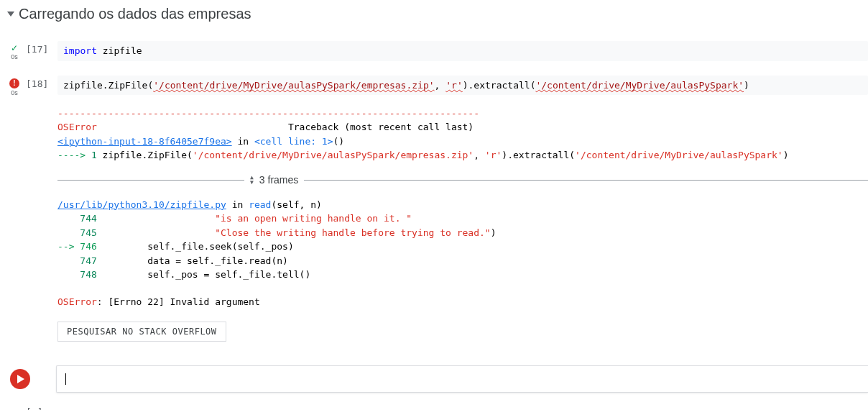 This screenshot has width=868, height=410. I want to click on keyword: import, so click(80, 50).